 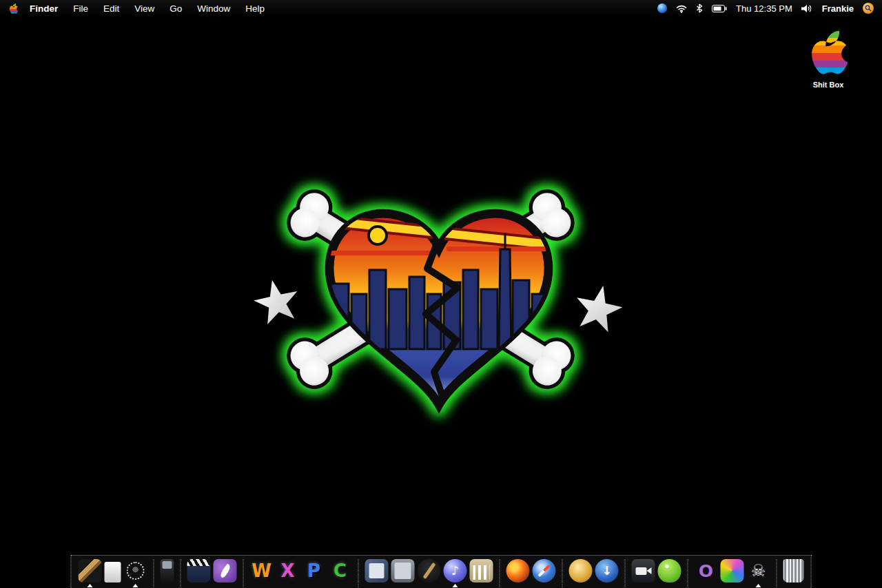 I want to click on menu-items: FinderFileEditViewGoWindowHelp, so click(x=151, y=8).